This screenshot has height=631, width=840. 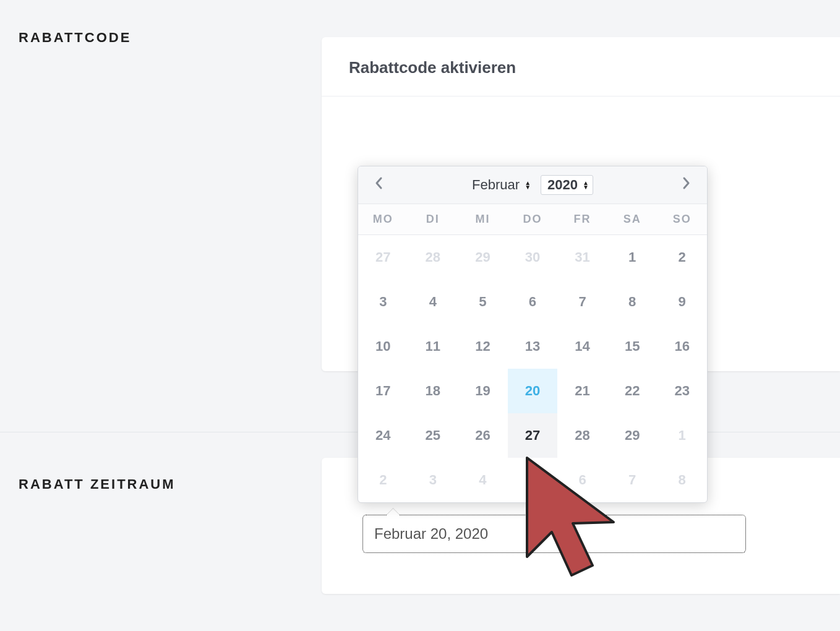 I want to click on month-select: Februar ▲▼, so click(x=501, y=185).